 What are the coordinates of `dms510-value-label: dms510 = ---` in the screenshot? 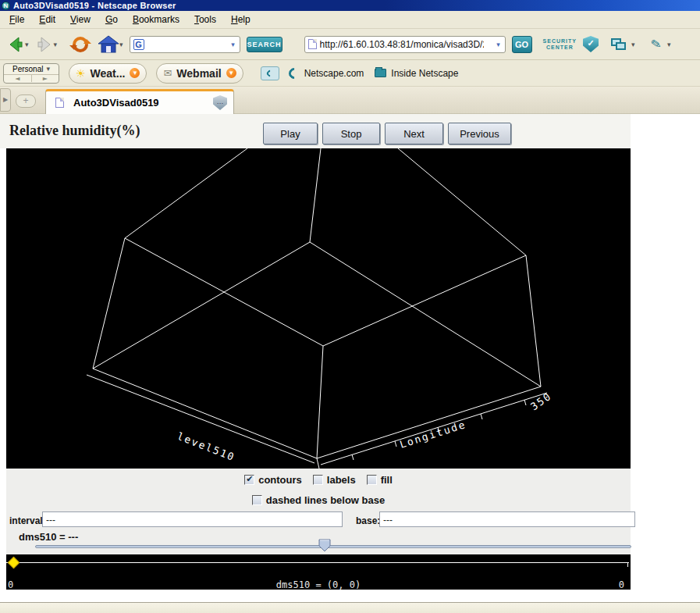 It's located at (48, 537).